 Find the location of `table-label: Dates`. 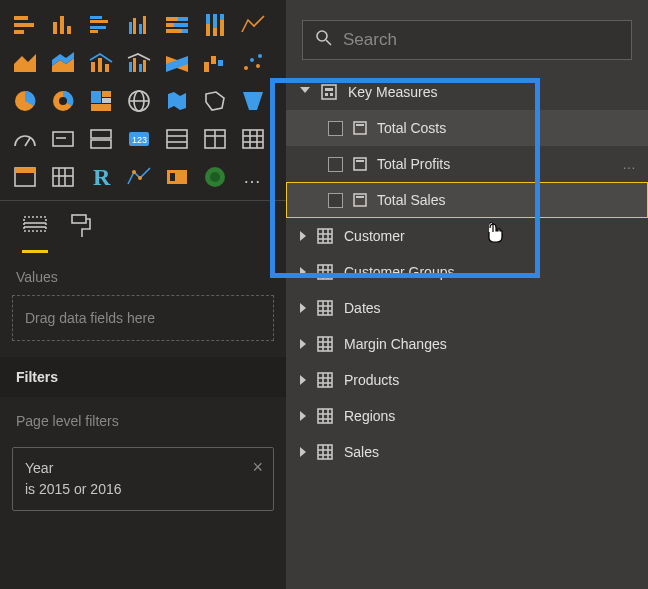

table-label: Dates is located at coordinates (362, 308).